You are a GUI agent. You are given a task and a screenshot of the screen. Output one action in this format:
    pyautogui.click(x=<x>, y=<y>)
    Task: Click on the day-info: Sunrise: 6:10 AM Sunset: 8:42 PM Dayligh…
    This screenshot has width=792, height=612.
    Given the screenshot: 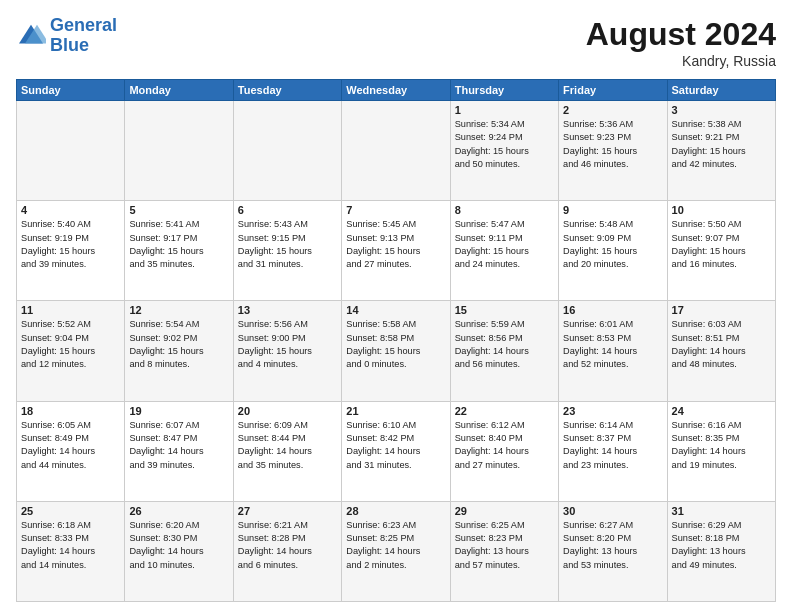 What is the action you would take?
    pyautogui.click(x=396, y=446)
    